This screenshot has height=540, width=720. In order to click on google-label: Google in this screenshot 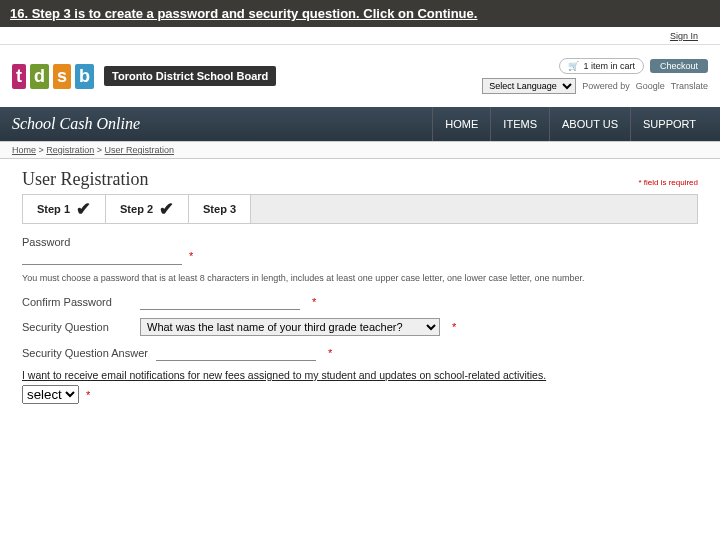, I will do `click(650, 86)`.